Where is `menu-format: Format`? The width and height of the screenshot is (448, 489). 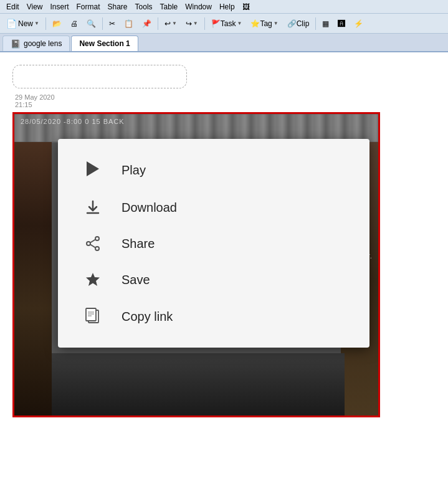
menu-format: Format is located at coordinates (88, 7).